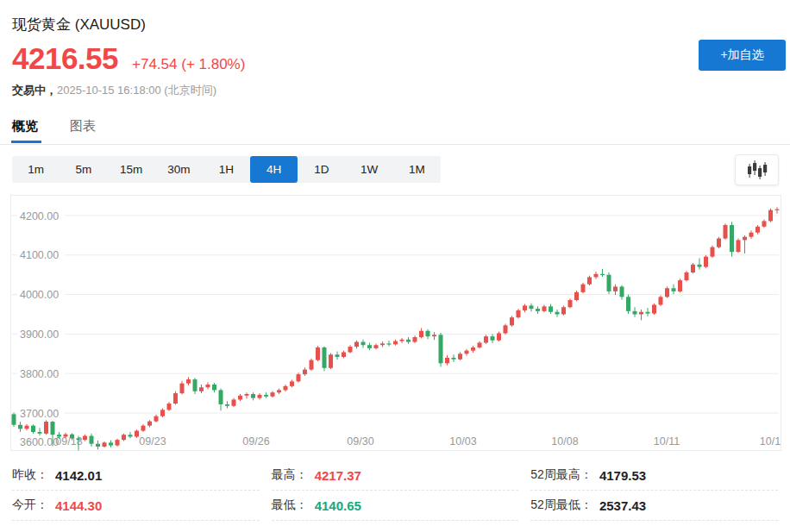 The image size is (790, 532). What do you see at coordinates (321, 169) in the screenshot?
I see `timeframe-1d: 1D` at bounding box center [321, 169].